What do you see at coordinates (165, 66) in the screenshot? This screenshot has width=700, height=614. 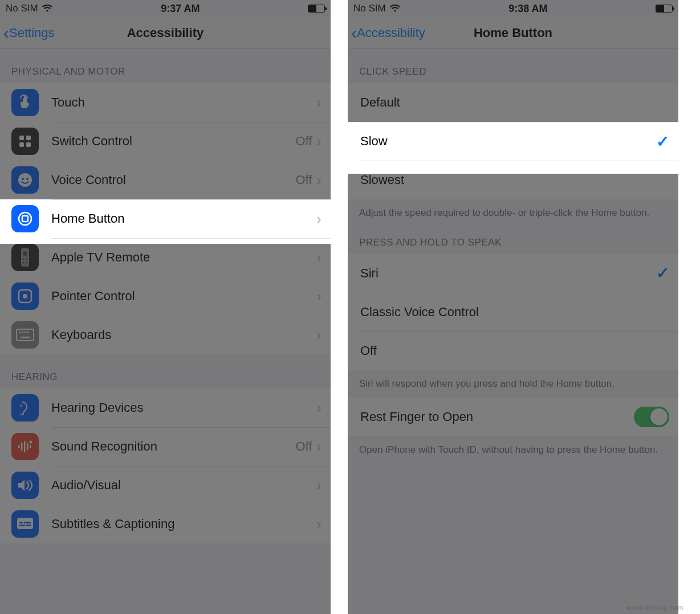 I see `section-header-physical: PHYSICAL AND MOTOR` at bounding box center [165, 66].